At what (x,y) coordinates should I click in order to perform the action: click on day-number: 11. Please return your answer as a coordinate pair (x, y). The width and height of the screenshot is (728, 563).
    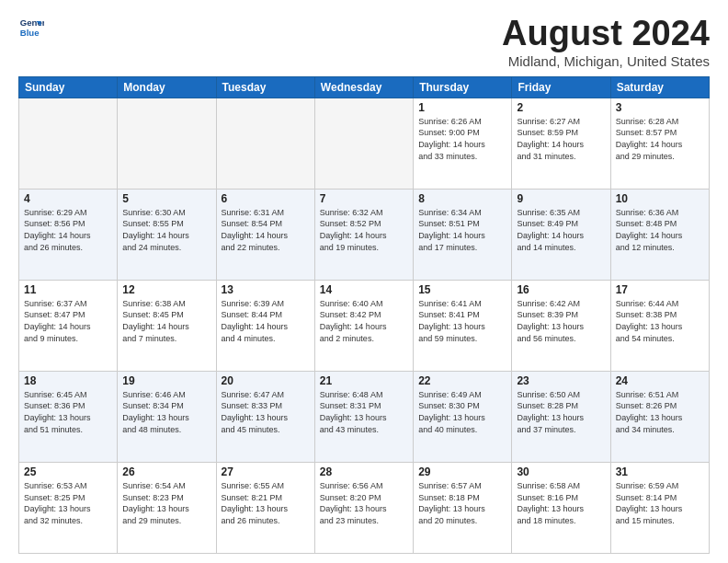
    Looking at the image, I should click on (68, 290).